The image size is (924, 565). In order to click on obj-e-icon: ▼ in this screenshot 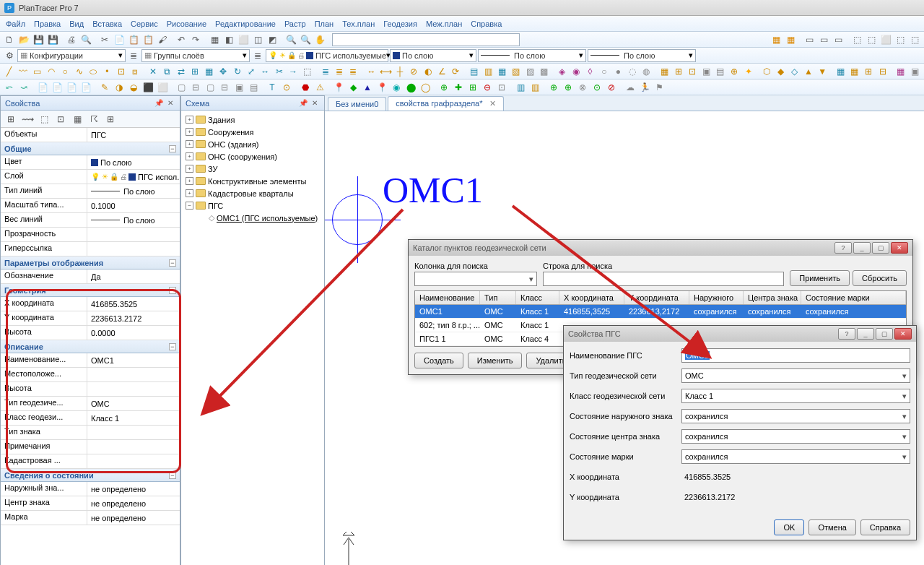, I will do `click(823, 72)`.